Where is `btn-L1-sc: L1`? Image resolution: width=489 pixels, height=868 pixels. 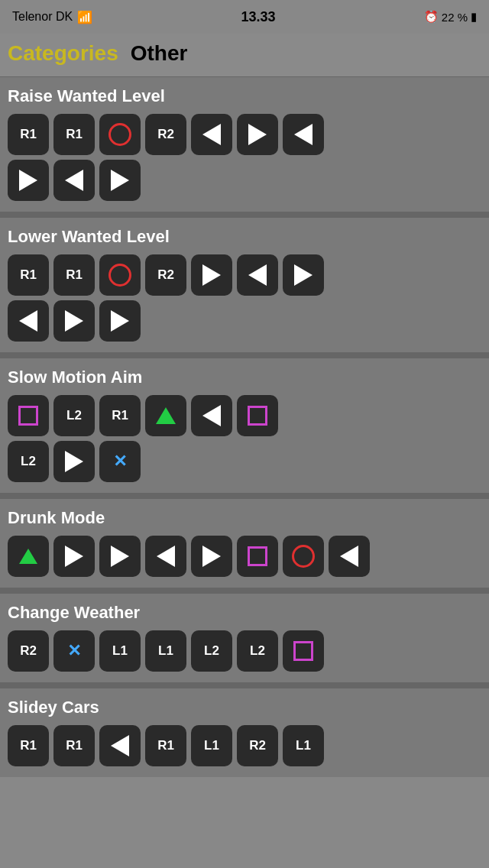 btn-L1-sc: L1 is located at coordinates (212, 746).